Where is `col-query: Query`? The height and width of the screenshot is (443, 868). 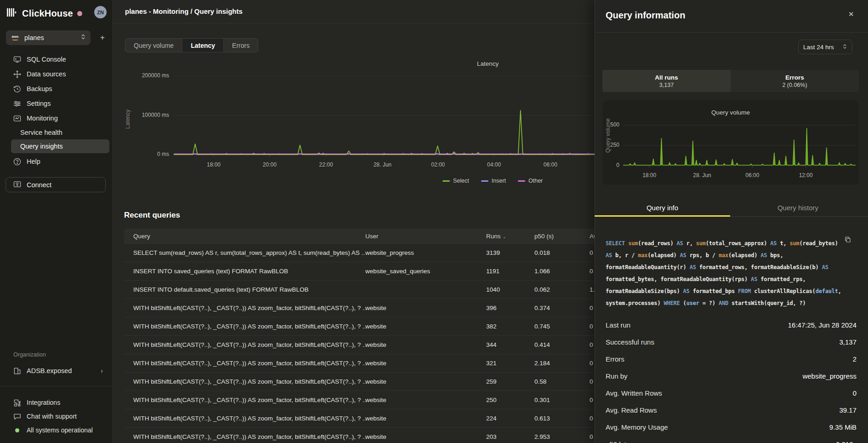 col-query: Query is located at coordinates (249, 236).